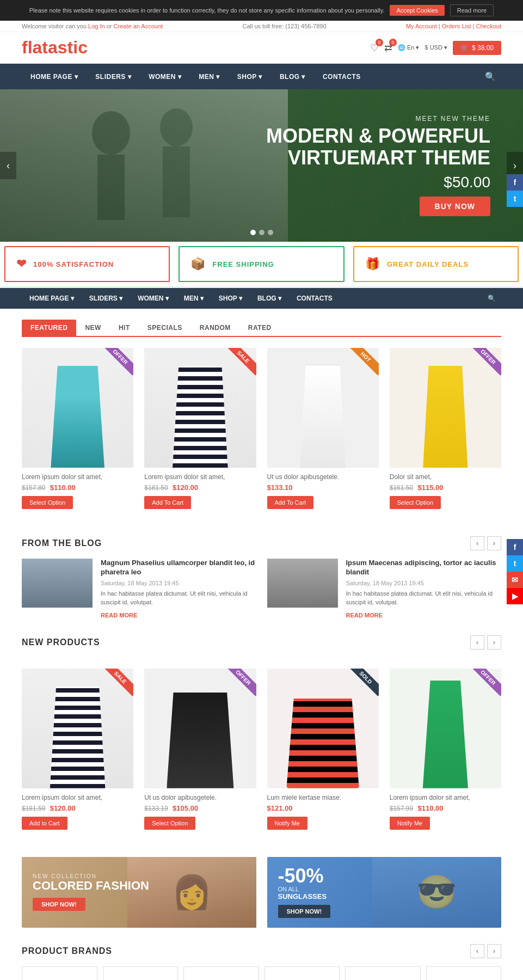  Describe the element at coordinates (472, 10) in the screenshot. I see `read-more-button: Read more` at that location.